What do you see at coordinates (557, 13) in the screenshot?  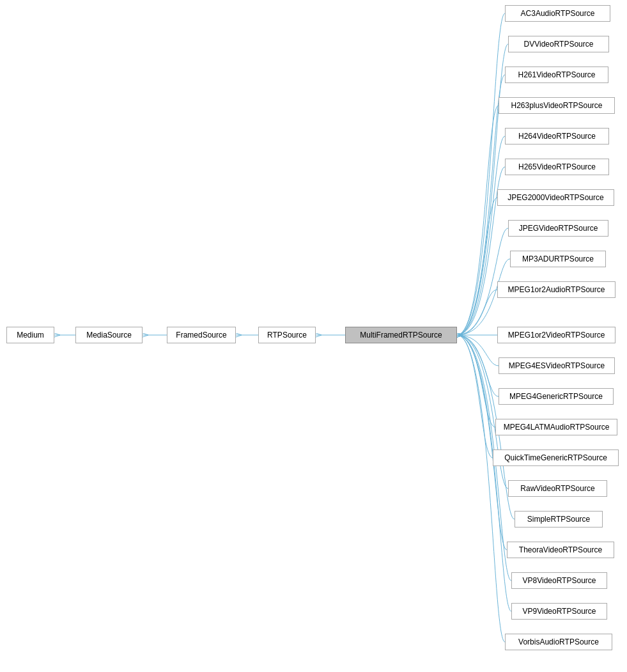 I see `node-ac3audiortpsource: AC3AudioRTPSource` at bounding box center [557, 13].